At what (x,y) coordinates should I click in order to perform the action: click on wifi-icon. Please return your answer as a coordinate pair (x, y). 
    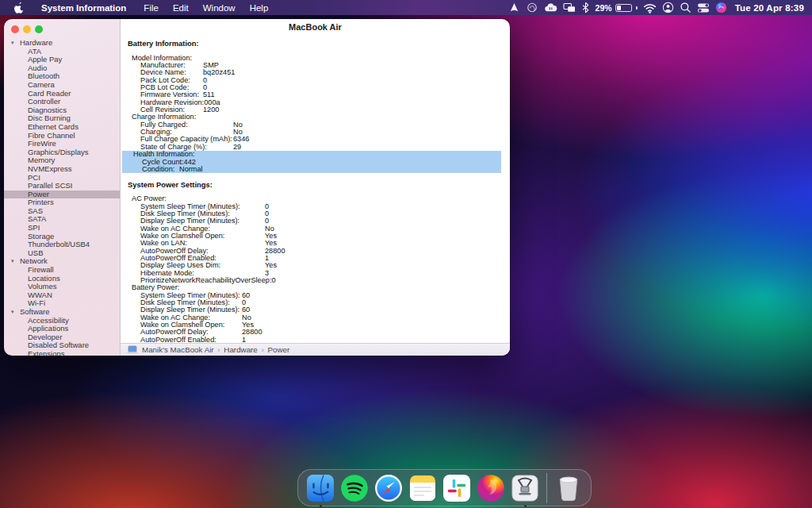
    Looking at the image, I should click on (650, 8).